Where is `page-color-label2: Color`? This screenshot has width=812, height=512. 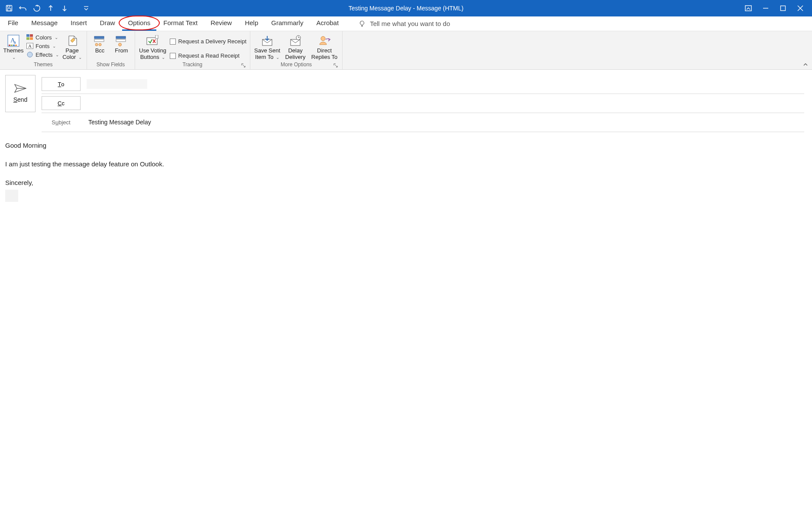 page-color-label2: Color is located at coordinates (69, 57).